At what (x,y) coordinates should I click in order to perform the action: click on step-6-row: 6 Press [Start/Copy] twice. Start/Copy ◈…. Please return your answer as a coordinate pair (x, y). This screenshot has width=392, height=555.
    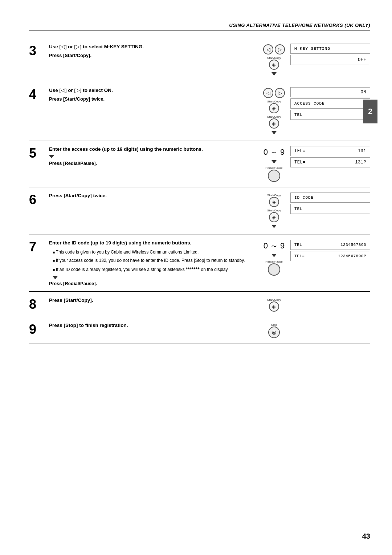
    Looking at the image, I should click on (200, 211).